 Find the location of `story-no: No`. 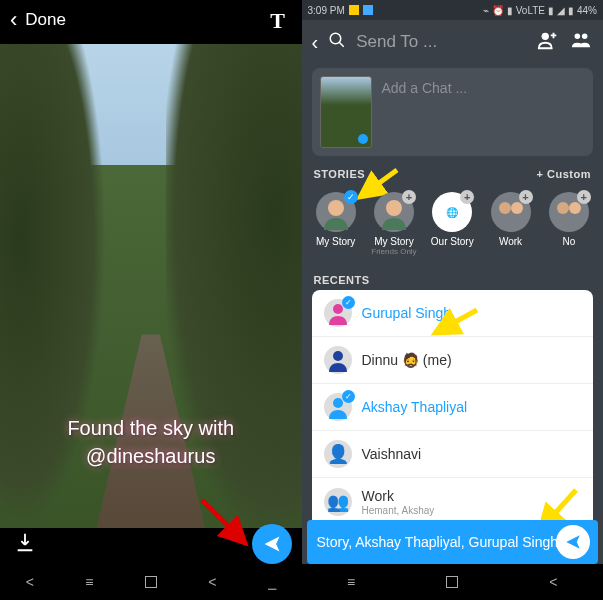

story-no: No is located at coordinates (569, 224).